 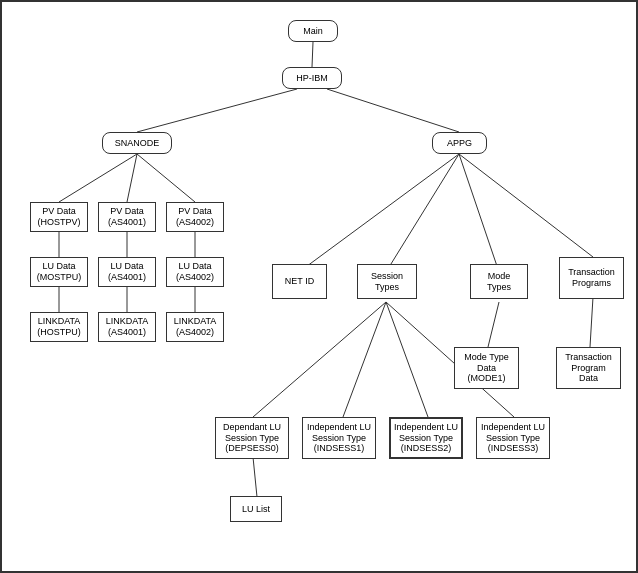 I want to click on node-mode-types: Mode Types, so click(x=499, y=282).